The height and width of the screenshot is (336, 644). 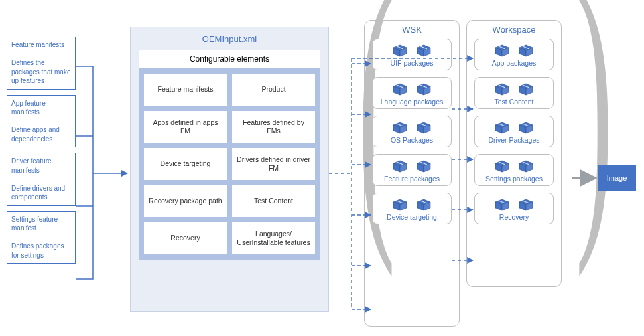 I want to click on pkg-label: OS Packages, so click(x=412, y=140).